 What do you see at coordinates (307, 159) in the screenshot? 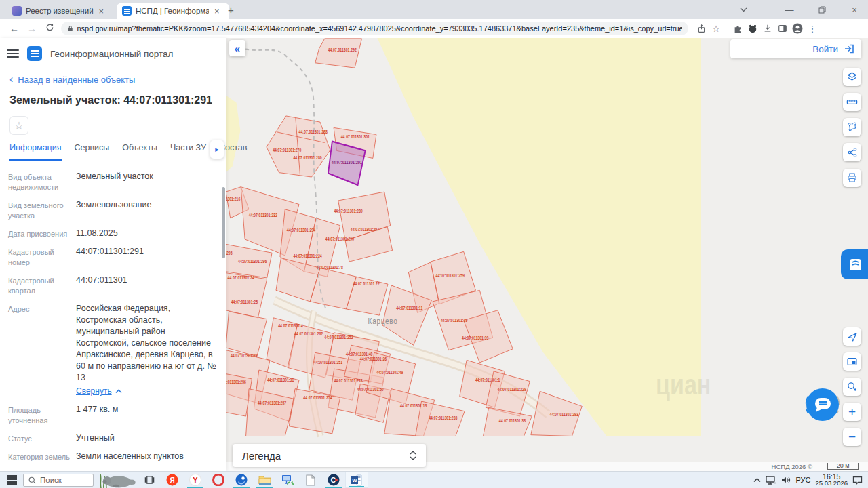
I see `parcel-label: 44:07:011301:280` at bounding box center [307, 159].